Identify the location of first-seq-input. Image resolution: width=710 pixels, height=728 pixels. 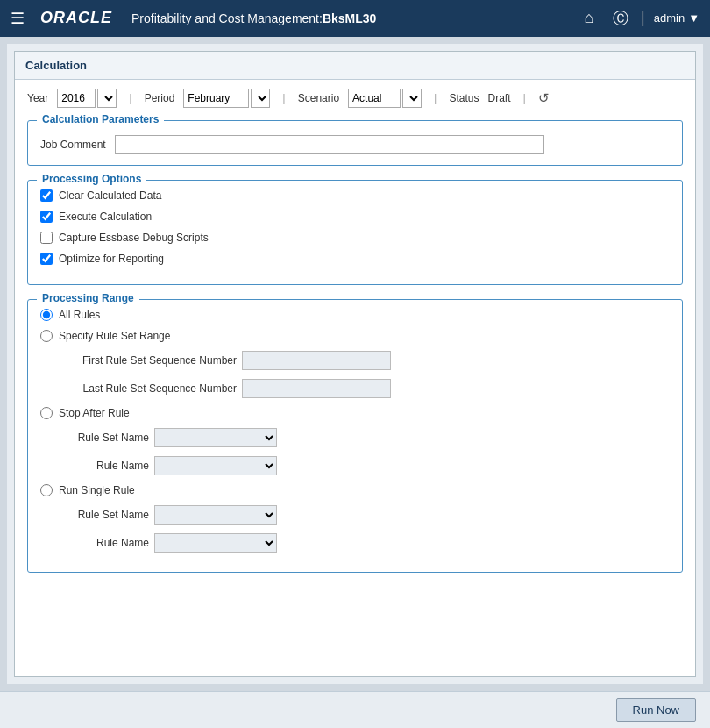
(316, 360).